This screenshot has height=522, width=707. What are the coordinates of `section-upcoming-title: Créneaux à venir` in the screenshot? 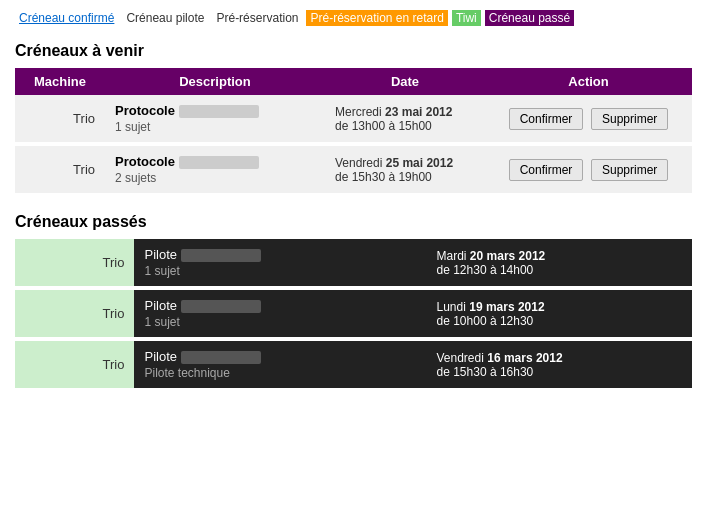 It's located at (354, 51).